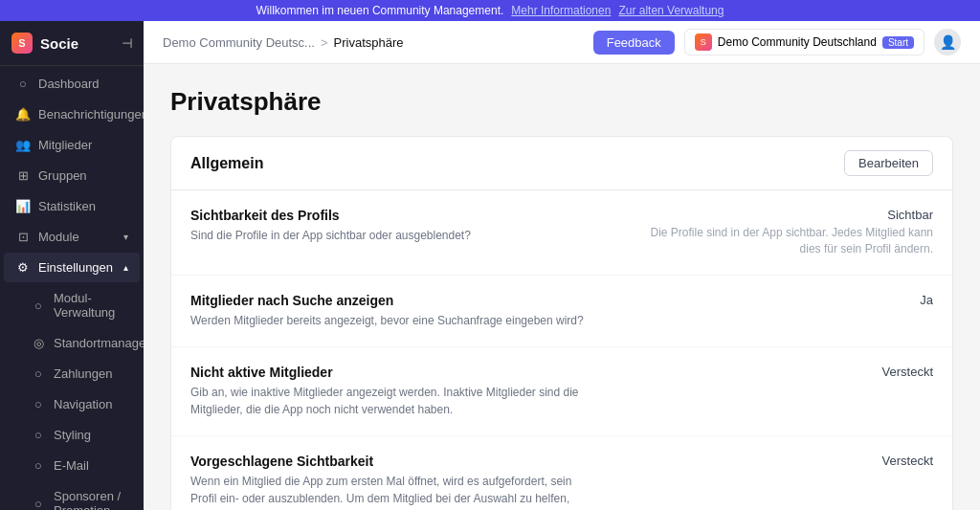 This screenshot has height=510, width=980. Describe the element at coordinates (72, 176) in the screenshot. I see `sidebar-item-gruppen: ⊞ Gruppen` at that location.